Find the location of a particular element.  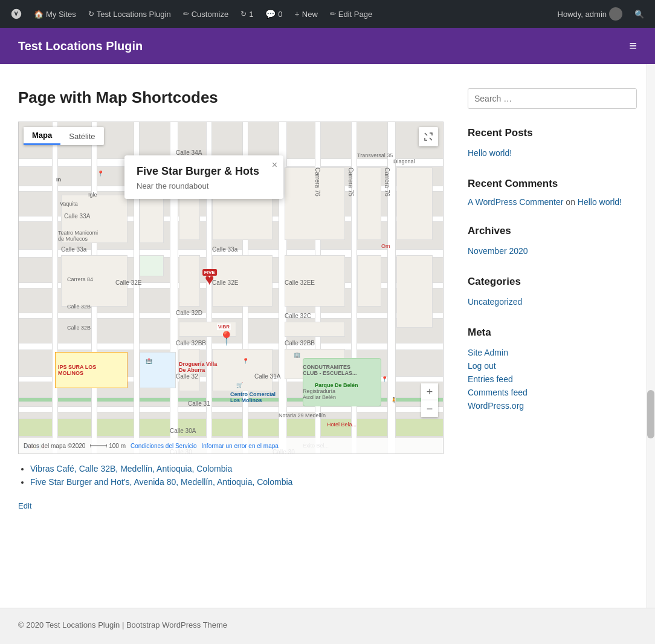

map-label-igle: Igle is located at coordinates (93, 195).